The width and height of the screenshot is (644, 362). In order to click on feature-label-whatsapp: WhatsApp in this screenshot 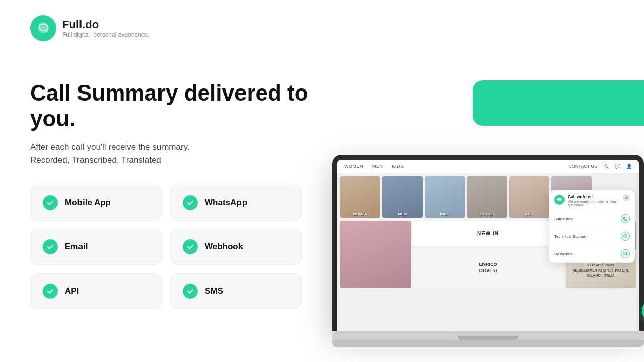, I will do `click(226, 203)`.